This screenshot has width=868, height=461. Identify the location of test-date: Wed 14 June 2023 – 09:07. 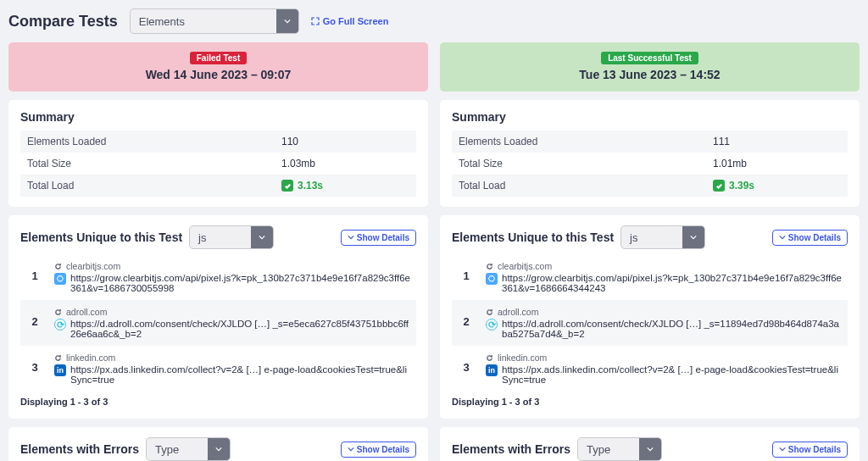
(219, 75).